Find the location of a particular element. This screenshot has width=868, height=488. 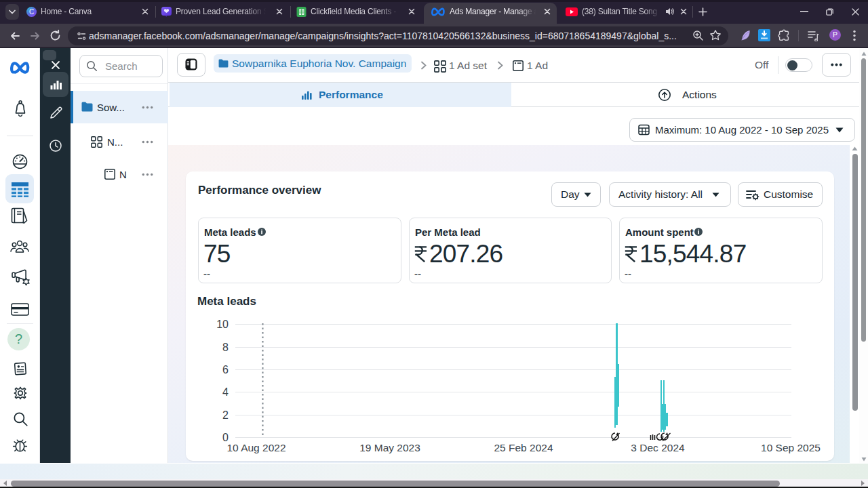

svg-text: C is located at coordinates (31, 12).